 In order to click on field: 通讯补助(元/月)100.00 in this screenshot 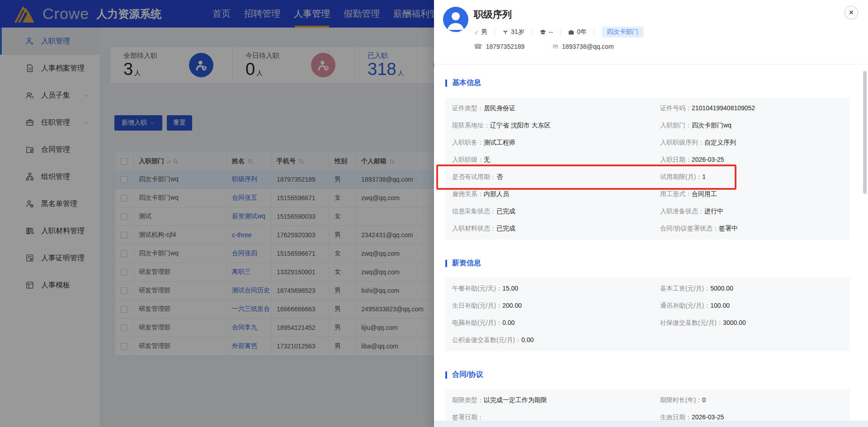, I will do `click(695, 306)`.